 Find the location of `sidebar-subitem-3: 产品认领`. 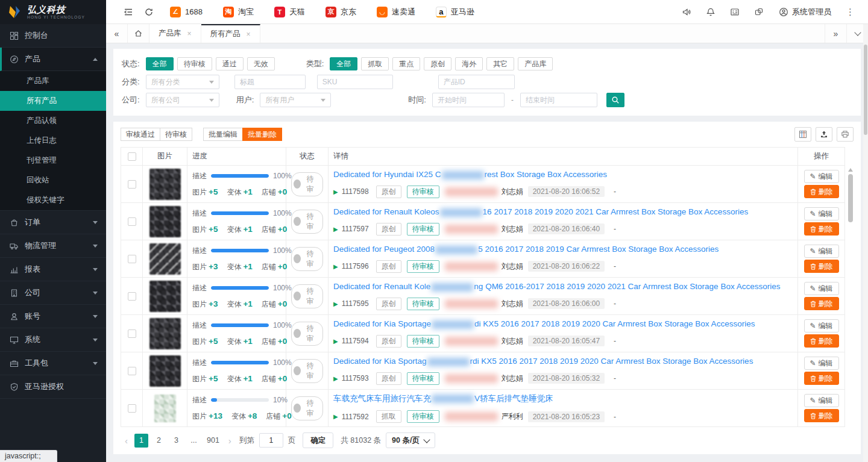

sidebar-subitem-3: 产品认领 is located at coordinates (53, 120).